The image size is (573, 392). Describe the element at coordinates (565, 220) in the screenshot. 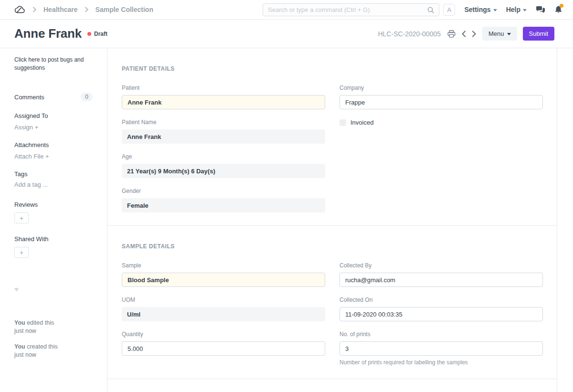

I see `right-margin` at that location.